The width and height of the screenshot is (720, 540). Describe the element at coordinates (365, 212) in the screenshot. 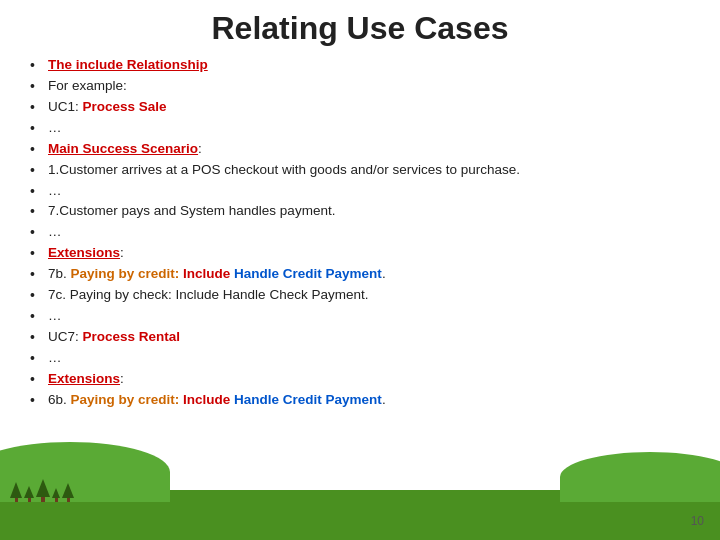

I see `list-item: 7.Customer pays and System handles payme…` at that location.